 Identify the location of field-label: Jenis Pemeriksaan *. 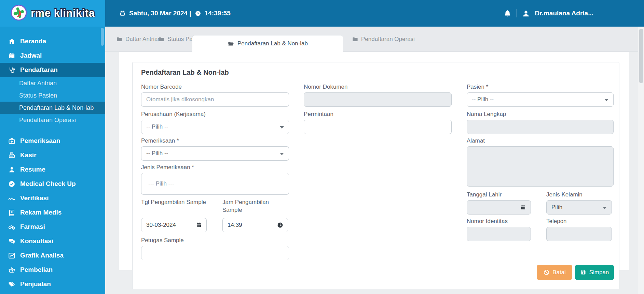
(215, 167).